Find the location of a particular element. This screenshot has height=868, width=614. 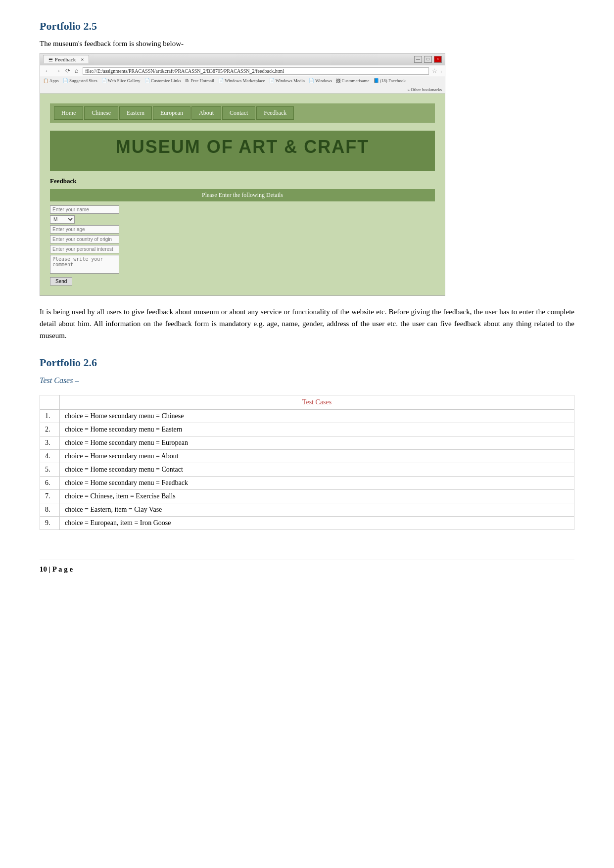

back-btn: ← is located at coordinates (47, 71).